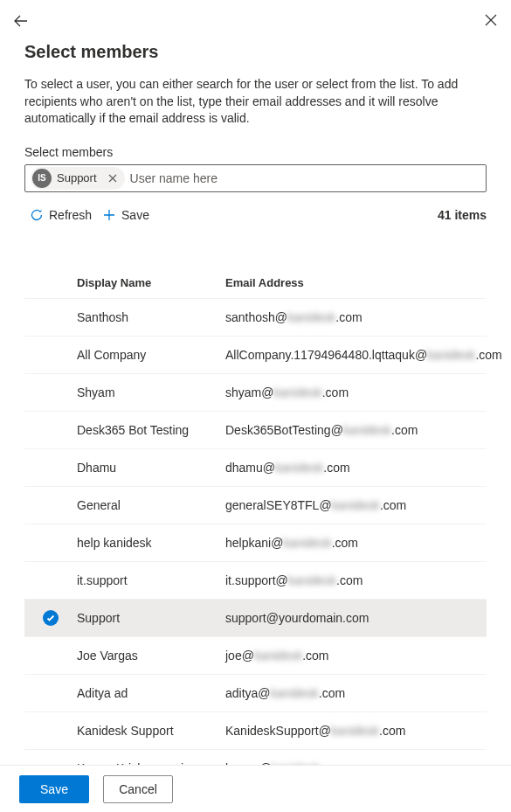 Image resolution: width=511 pixels, height=812 pixels. Describe the element at coordinates (70, 215) in the screenshot. I see `refresh-label: Refresh` at that location.